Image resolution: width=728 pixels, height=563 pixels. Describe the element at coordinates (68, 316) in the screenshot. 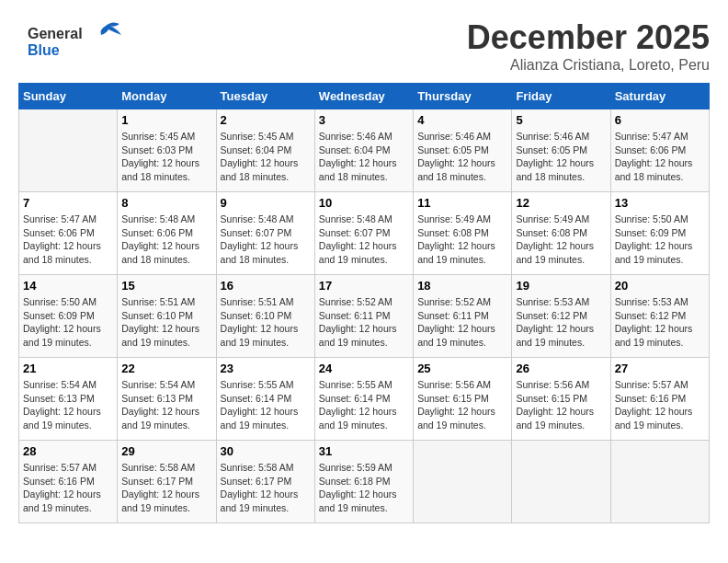

I see `calendar-cell: 14Sunrise: 5:50 AMSunset: 6:09 PMDayligh…` at that location.